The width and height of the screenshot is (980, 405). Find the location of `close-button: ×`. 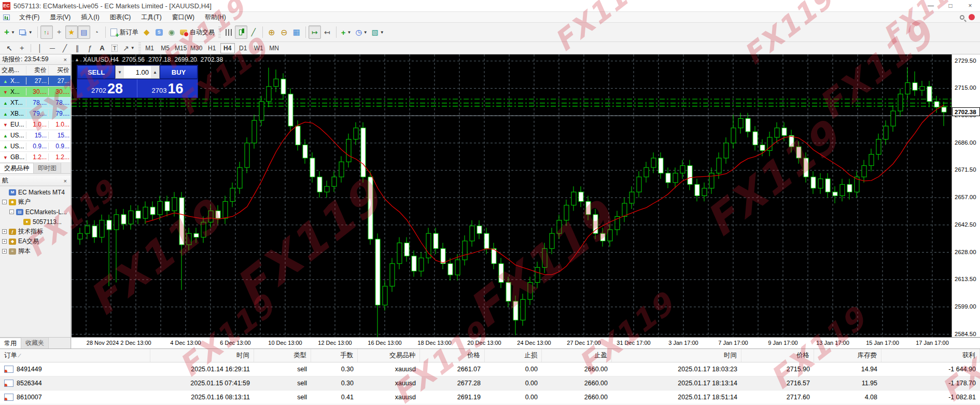

close-button: × is located at coordinates (970, 6).